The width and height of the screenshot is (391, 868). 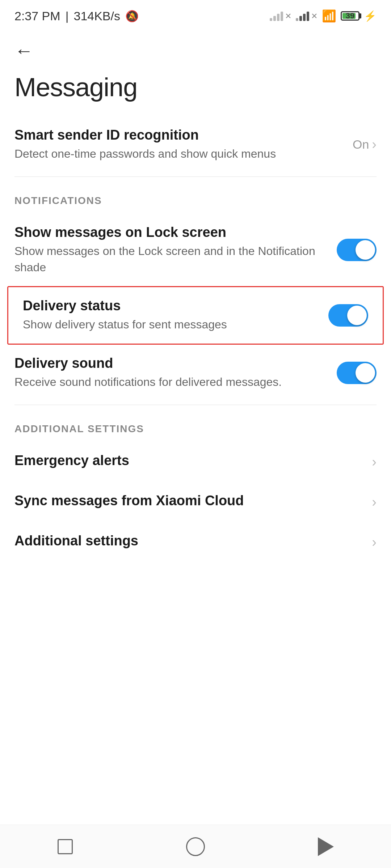 What do you see at coordinates (196, 847) in the screenshot?
I see `home-button` at bounding box center [196, 847].